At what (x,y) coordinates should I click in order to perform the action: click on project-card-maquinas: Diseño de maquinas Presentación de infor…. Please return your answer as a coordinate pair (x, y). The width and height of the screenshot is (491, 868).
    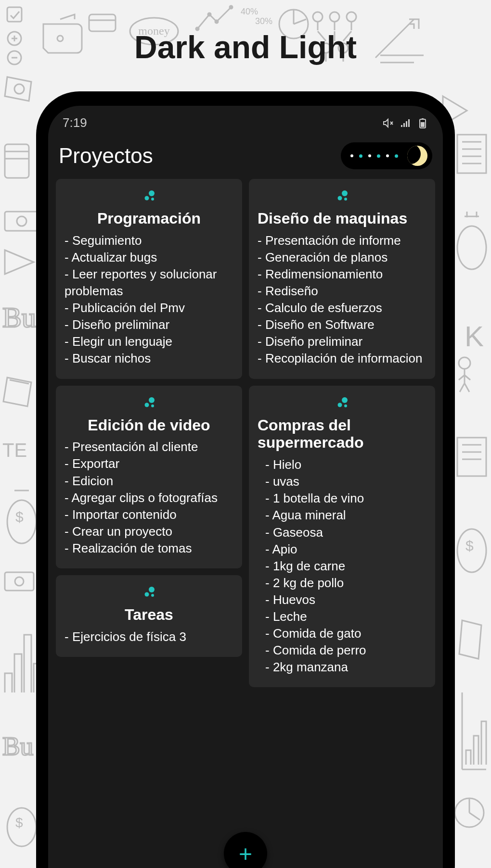
    Looking at the image, I should click on (342, 279).